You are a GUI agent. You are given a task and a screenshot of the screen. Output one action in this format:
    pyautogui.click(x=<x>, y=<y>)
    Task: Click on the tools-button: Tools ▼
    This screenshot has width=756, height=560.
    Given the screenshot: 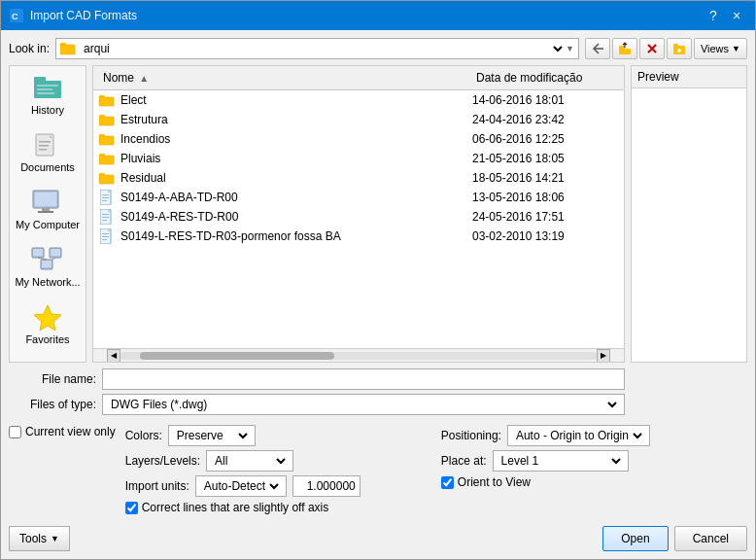 What is the action you would take?
    pyautogui.click(x=39, y=539)
    